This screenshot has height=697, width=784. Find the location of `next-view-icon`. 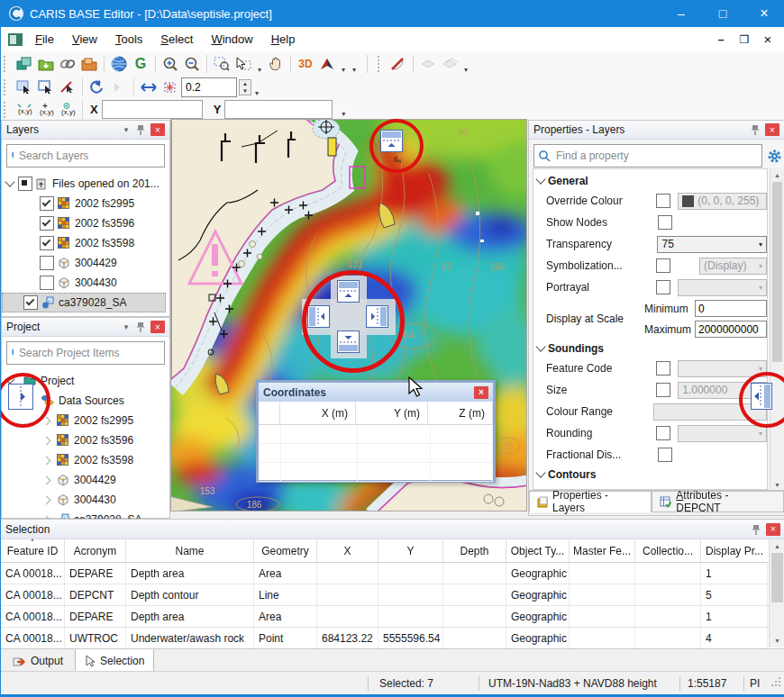

next-view-icon is located at coordinates (119, 87).